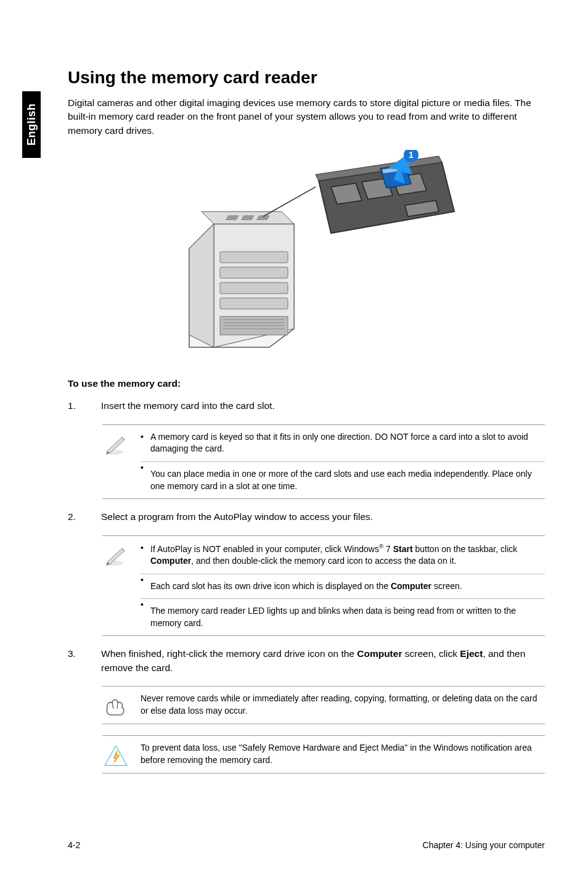 This screenshot has width=588, height=887. I want to click on note-block-1: A memory card is keyed so that it fits i…, so click(324, 461).